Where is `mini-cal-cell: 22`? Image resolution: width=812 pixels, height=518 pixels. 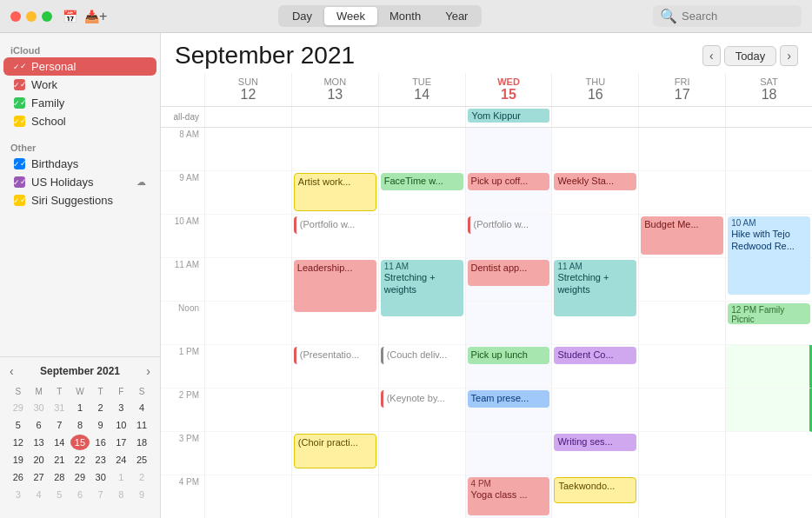
mini-cal-cell: 22 is located at coordinates (80, 460).